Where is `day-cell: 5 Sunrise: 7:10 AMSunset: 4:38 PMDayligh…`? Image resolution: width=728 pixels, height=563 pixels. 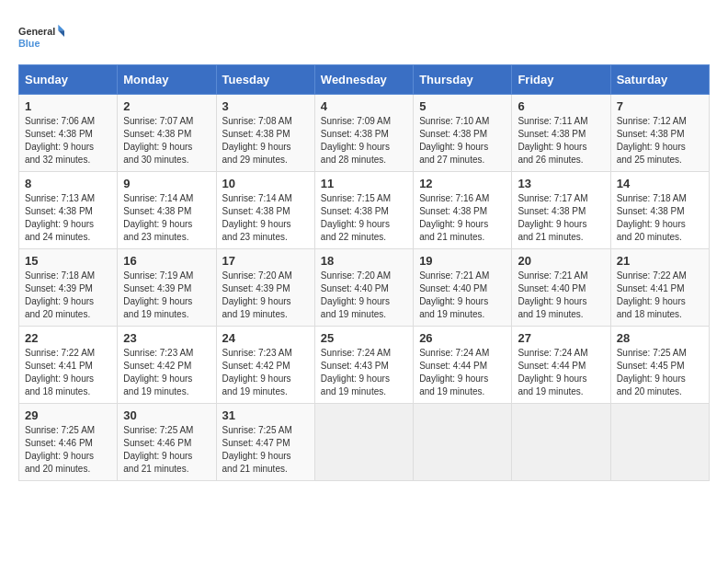
day-cell: 5 Sunrise: 7:10 AMSunset: 4:38 PMDayligh… is located at coordinates (463, 133).